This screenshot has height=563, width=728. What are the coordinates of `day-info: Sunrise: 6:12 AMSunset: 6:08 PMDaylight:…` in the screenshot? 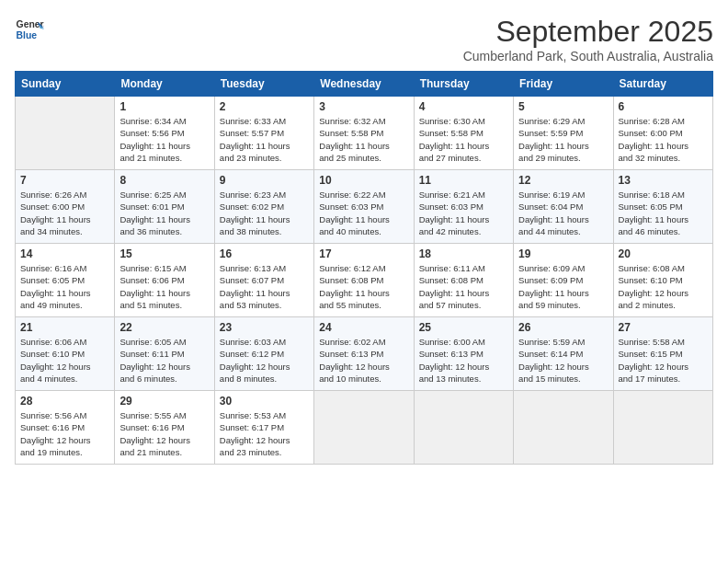 It's located at (364, 287).